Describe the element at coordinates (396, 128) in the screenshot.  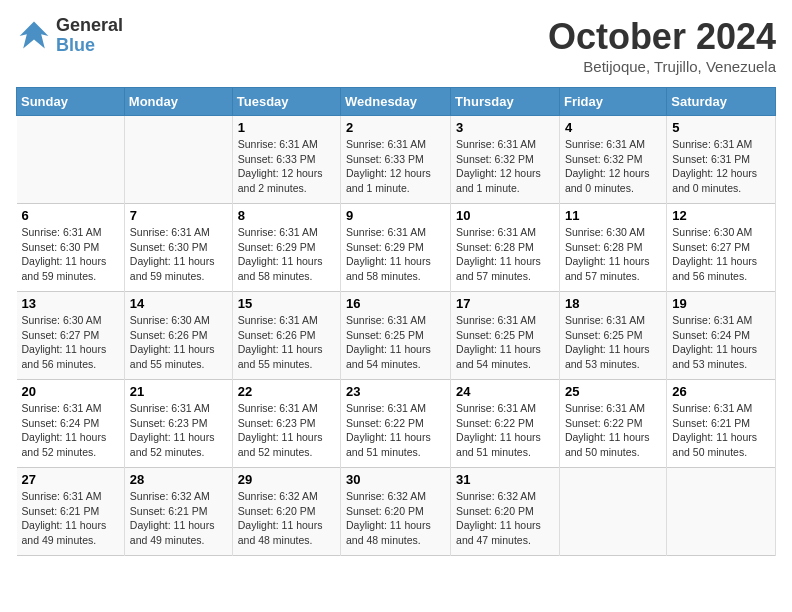
I see `day-number: 2` at that location.